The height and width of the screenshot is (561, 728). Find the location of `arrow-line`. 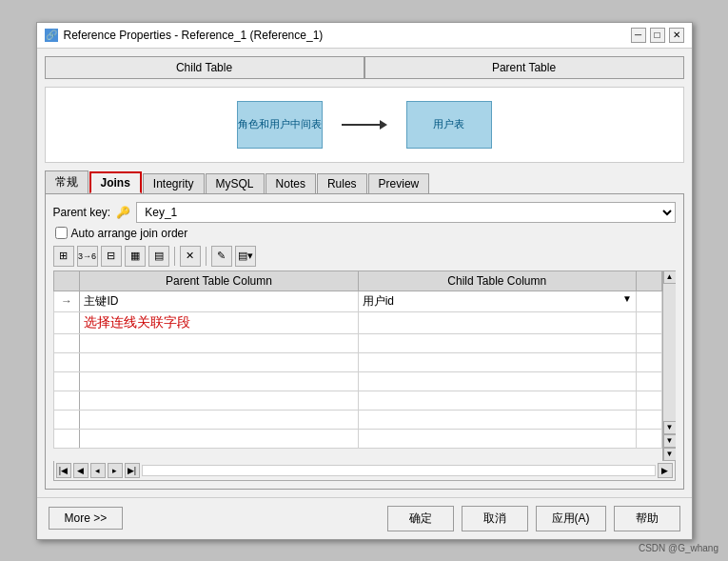

arrow-line is located at coordinates (361, 125).